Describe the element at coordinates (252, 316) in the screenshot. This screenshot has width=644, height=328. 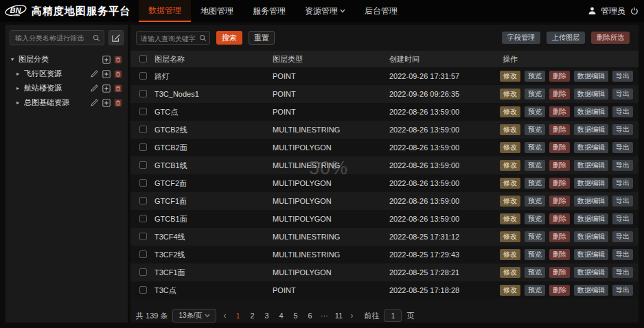
I see `page-number: 2` at that location.